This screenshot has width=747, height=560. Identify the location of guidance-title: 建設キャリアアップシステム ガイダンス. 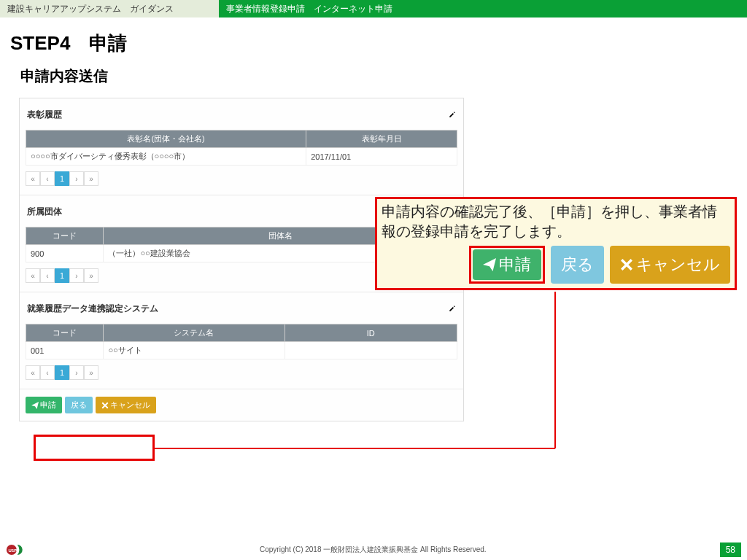
(109, 9).